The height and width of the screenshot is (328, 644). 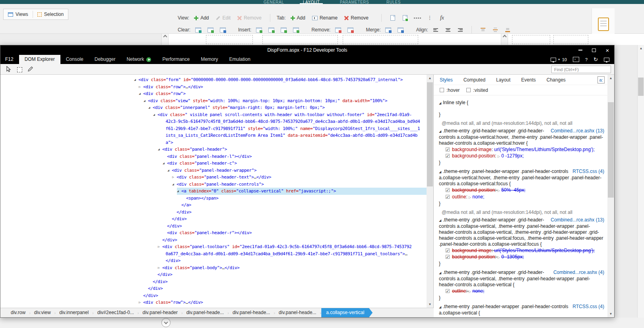 I want to click on dom-tree-scrollbar: ▲ ▼, so click(x=430, y=191).